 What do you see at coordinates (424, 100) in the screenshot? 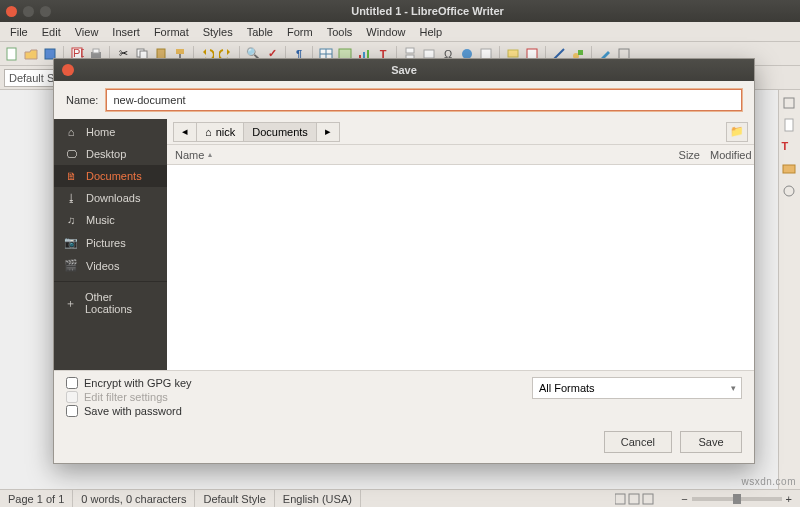
I see `filename-input` at bounding box center [424, 100].